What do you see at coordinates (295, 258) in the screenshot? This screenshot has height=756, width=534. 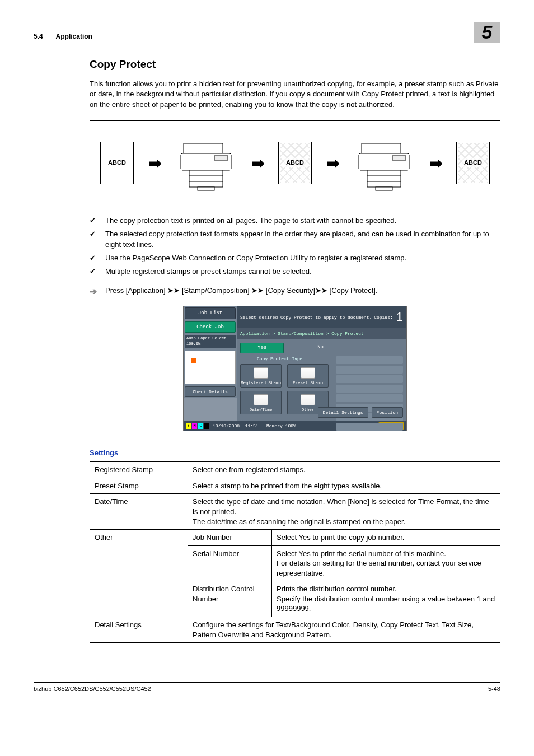 I see `note-item: Use the PageScope Web Connection or Copy…` at bounding box center [295, 258].